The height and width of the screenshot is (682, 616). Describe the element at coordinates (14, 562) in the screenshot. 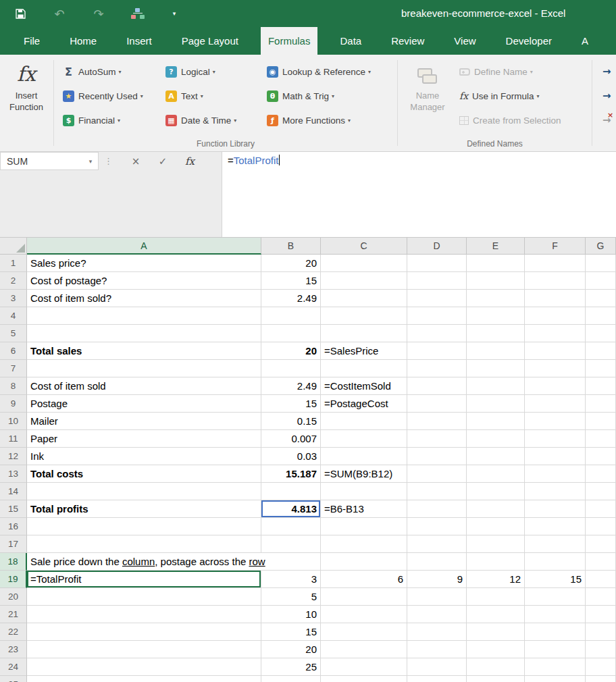

I see `row-header-18: 18` at that location.